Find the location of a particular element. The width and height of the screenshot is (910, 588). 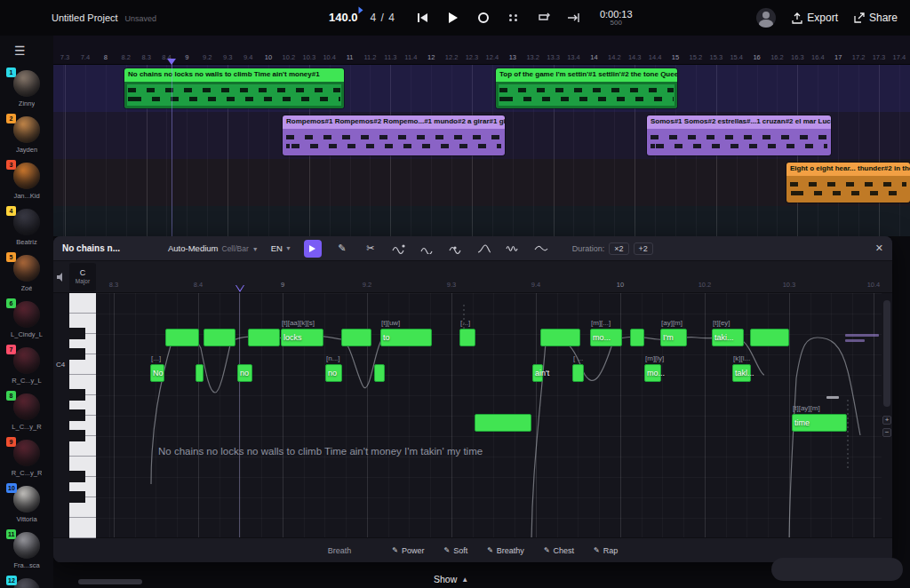

midi-note: no[n...] is located at coordinates (334, 373).